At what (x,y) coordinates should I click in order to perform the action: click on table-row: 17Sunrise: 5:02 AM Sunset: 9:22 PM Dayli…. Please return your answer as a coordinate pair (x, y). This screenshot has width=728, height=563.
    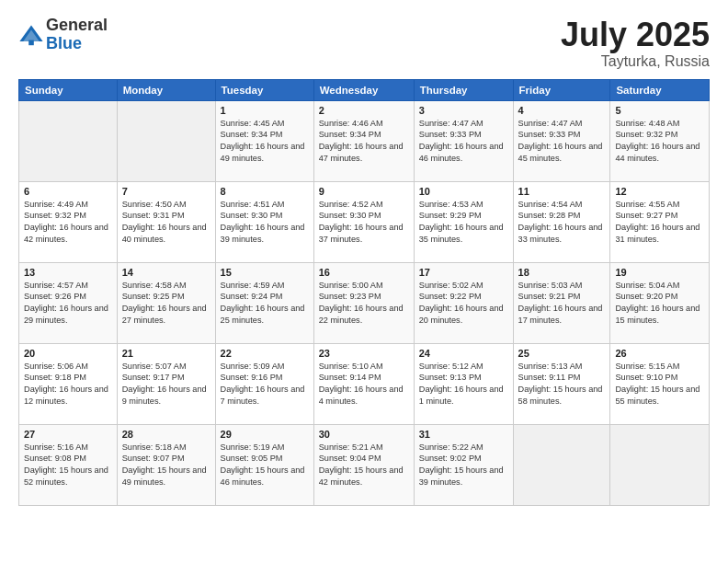
    Looking at the image, I should click on (463, 303).